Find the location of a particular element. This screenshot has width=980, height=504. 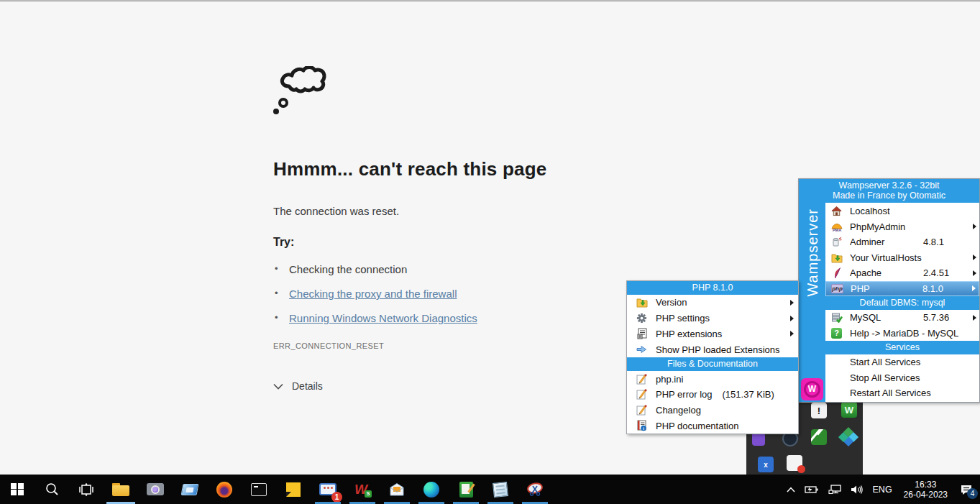

alert-exclaim-icon: ! is located at coordinates (819, 411).